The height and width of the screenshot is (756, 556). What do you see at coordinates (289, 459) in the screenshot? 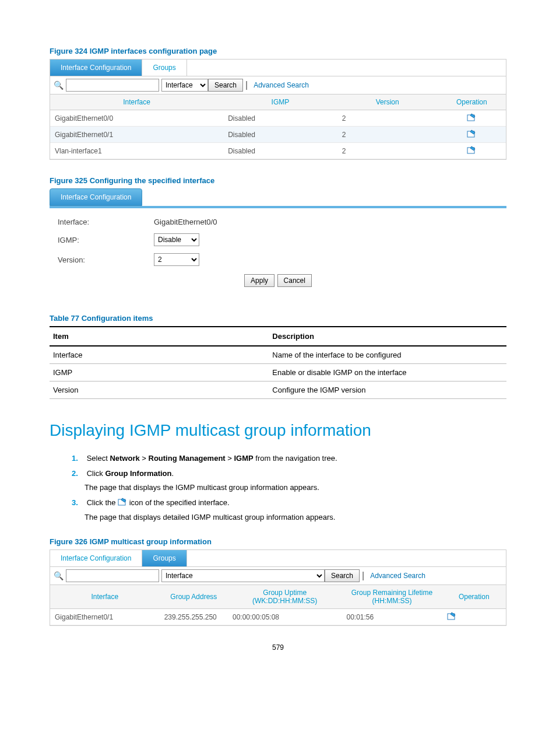
I see `step-1: 1. Select Network > Routing Management >…` at bounding box center [289, 459].